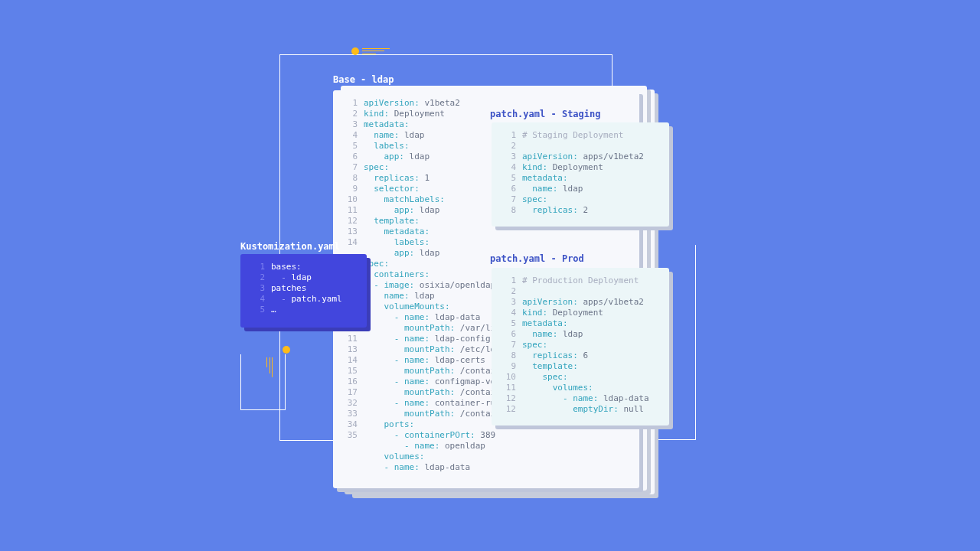 The image size is (980, 551). Describe the element at coordinates (580, 174) in the screenshot. I see `code-staging: 1# Staging Deployment 2 3apiVersion: app…` at that location.